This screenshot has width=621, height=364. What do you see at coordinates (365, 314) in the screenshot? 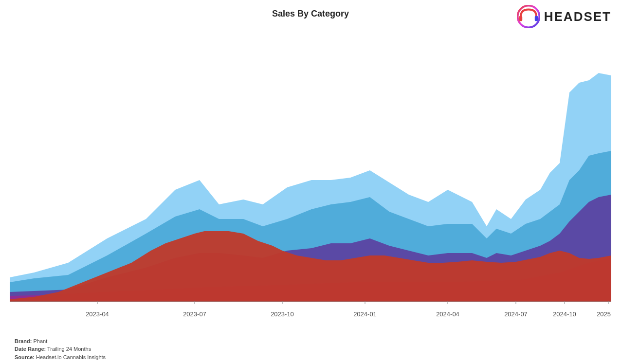
I see `svg-text: 2024-01` at bounding box center [365, 314].